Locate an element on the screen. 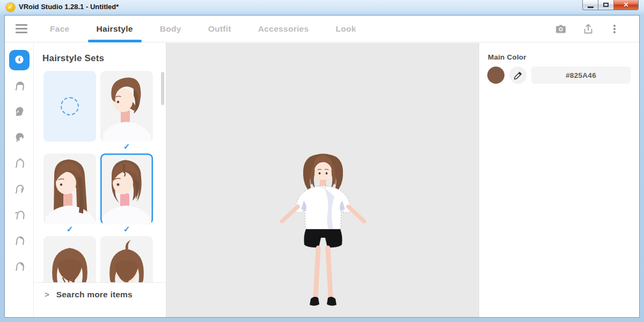  window-controls: ✕ is located at coordinates (611, 5).